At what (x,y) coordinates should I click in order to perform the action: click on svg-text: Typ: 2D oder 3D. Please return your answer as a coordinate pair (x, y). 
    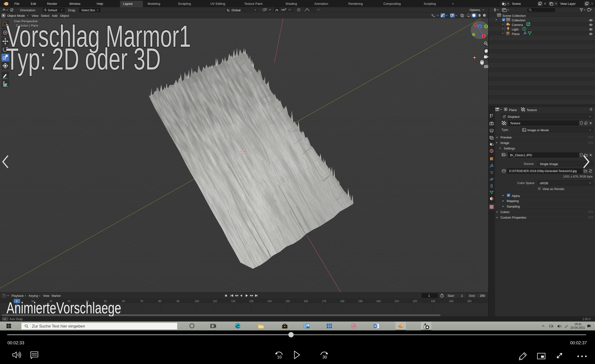
    Looking at the image, I should click on (83, 59).